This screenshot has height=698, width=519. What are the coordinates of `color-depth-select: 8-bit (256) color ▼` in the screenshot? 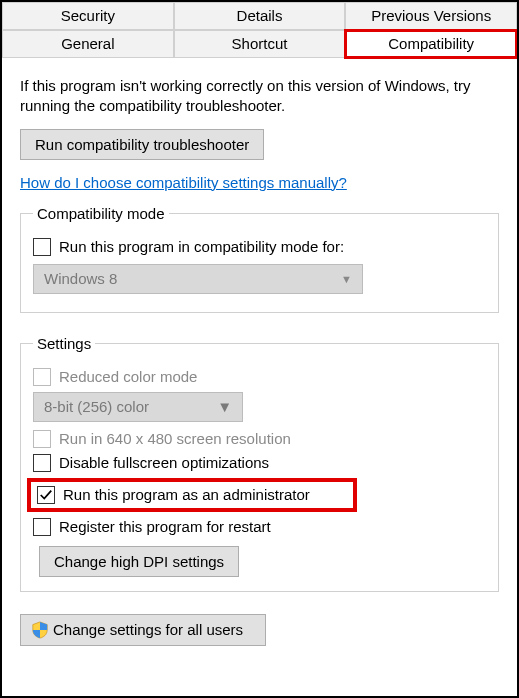 It's located at (138, 407).